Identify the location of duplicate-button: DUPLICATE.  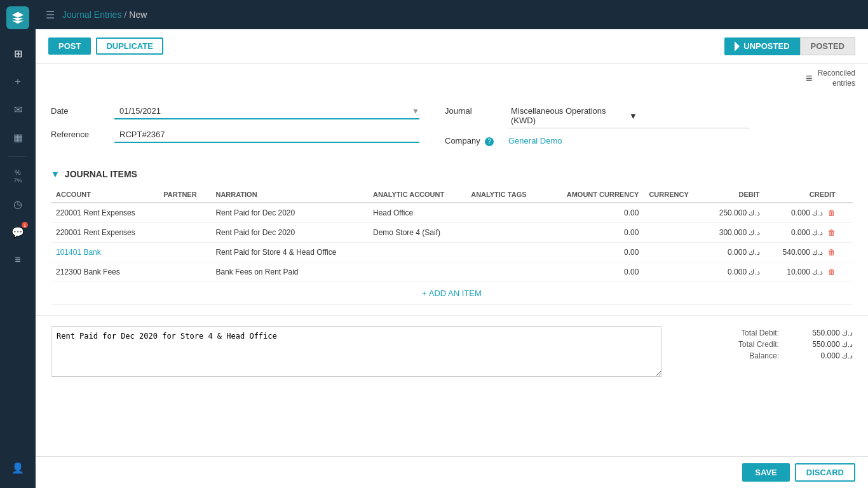
(130, 46).